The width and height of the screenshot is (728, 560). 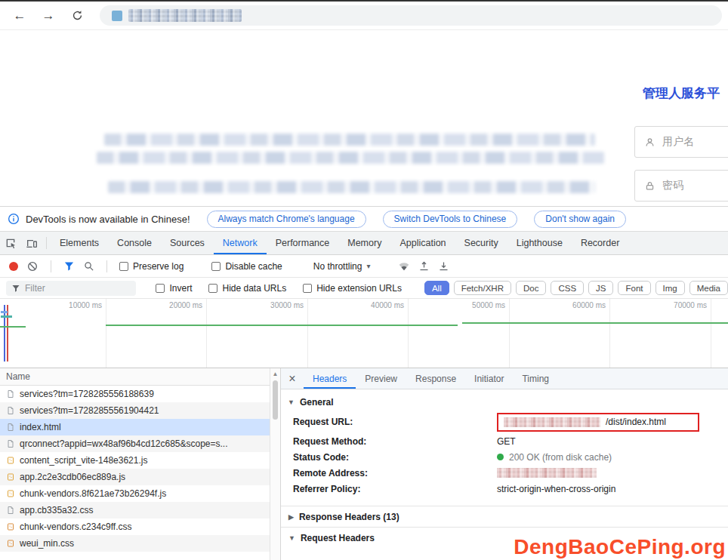 I want to click on table-row: services?tm=17282855561904421, so click(x=134, y=411).